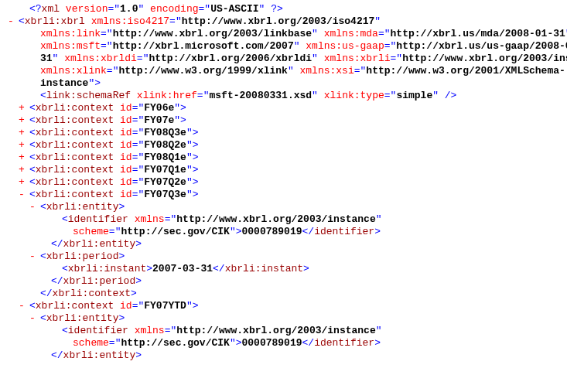  Describe the element at coordinates (283, 269) in the screenshot. I see `xml-line: <xbrli:instant>2007-03-31</xbrli:instant…` at that location.